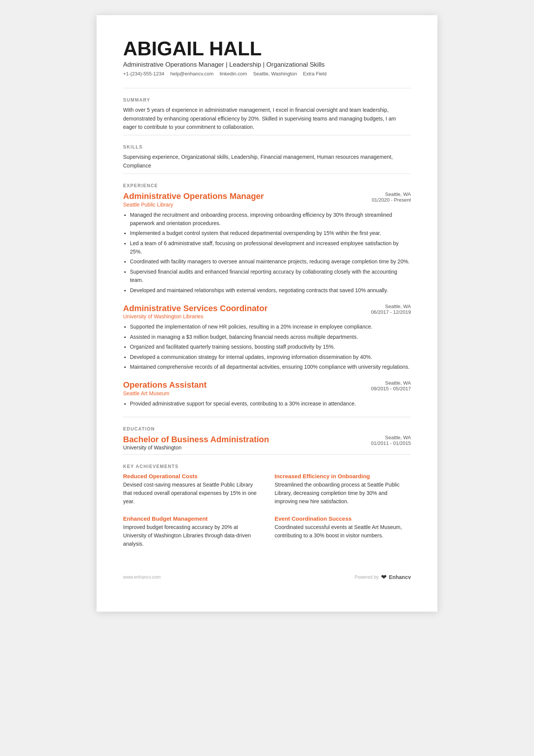 The image size is (534, 756). Describe the element at coordinates (194, 196) in the screenshot. I see `job-1-title: Administrative Operations Manager` at that location.